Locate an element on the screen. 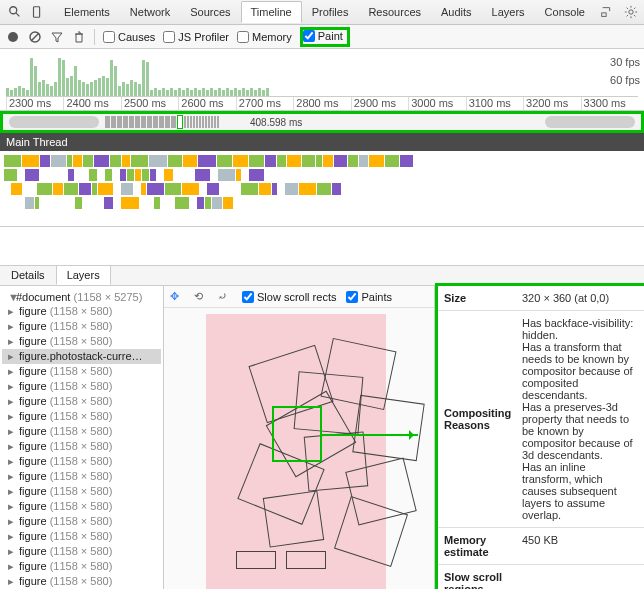  tab-layers-lower: Layers is located at coordinates (84, 275).